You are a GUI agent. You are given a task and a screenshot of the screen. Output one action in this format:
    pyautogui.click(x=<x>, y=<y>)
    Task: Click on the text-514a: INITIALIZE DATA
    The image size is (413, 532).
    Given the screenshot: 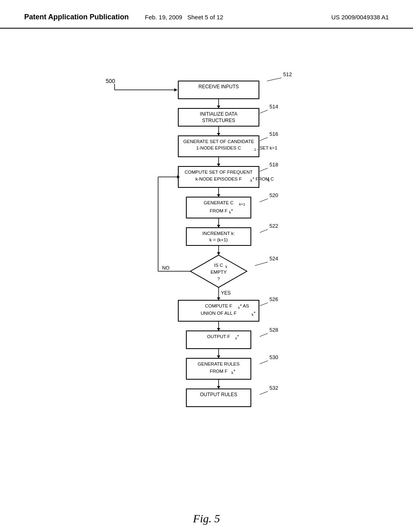 What is the action you would take?
    pyautogui.click(x=219, y=114)
    